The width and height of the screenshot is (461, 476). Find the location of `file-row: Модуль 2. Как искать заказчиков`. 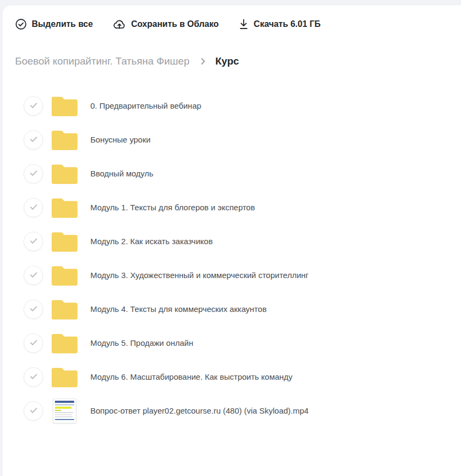

file-row: Модуль 2. Как искать заказчиков is located at coordinates (232, 241).